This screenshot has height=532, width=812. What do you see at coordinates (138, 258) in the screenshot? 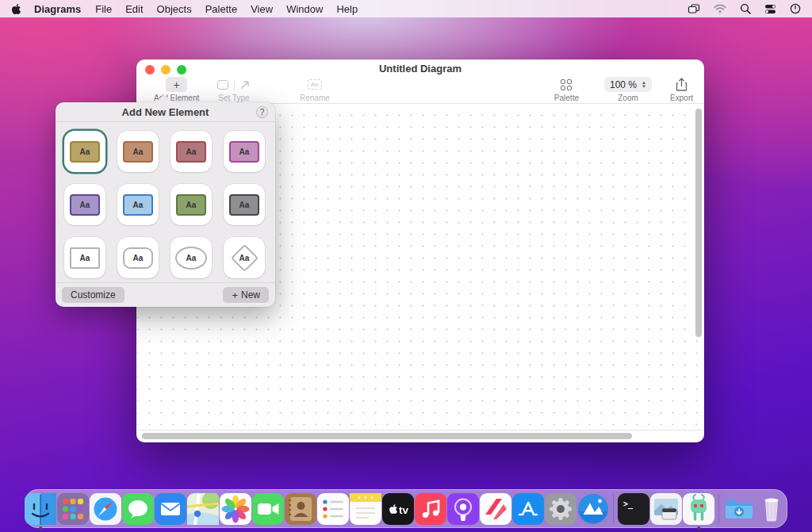
I see `element-style-rounded: Aa` at bounding box center [138, 258].